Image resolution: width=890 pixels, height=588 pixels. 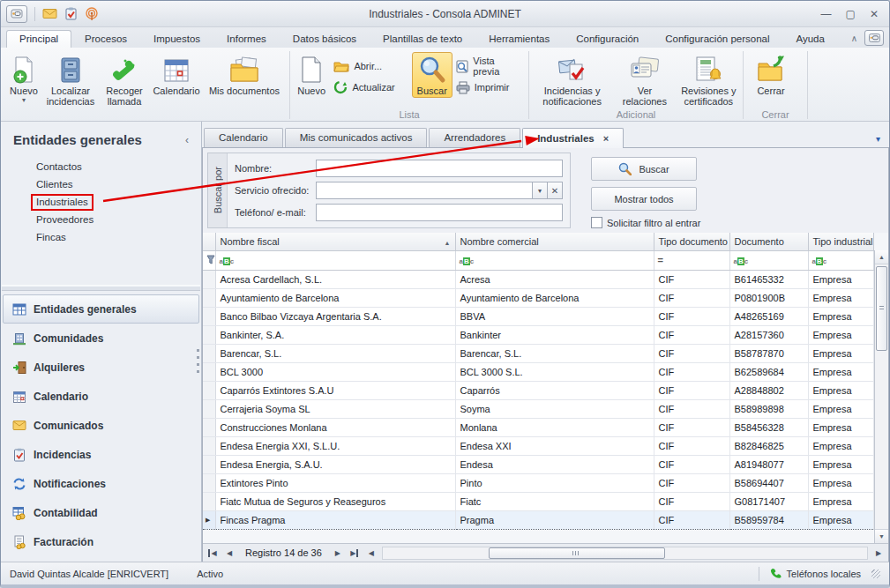 I want to click on tab-close-icon: ×, so click(x=606, y=139).